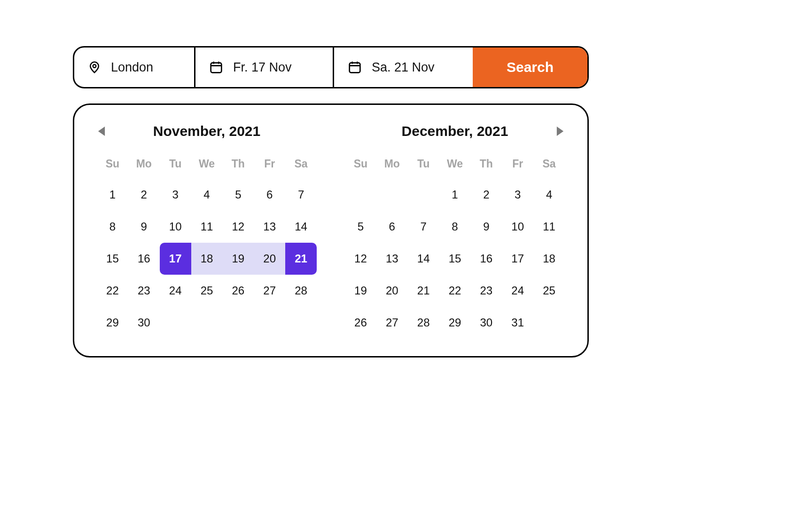 Image resolution: width=812 pixels, height=508 pixels. Describe the element at coordinates (102, 131) in the screenshot. I see `prev-month-button` at that location.